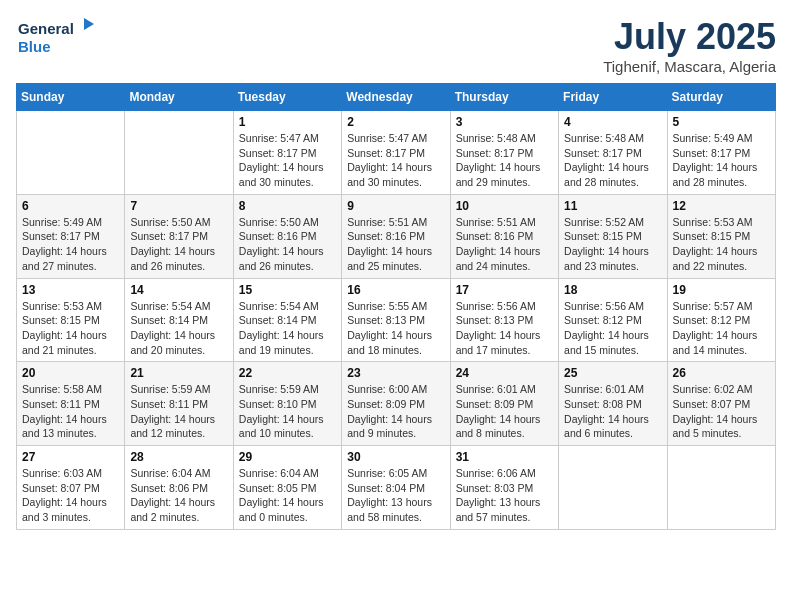 This screenshot has height=612, width=792. What do you see at coordinates (287, 488) in the screenshot?
I see `calendar-cell: 29Sunrise: 6:04 AM Sunset: 8:05 PM Dayli…` at bounding box center [287, 488].